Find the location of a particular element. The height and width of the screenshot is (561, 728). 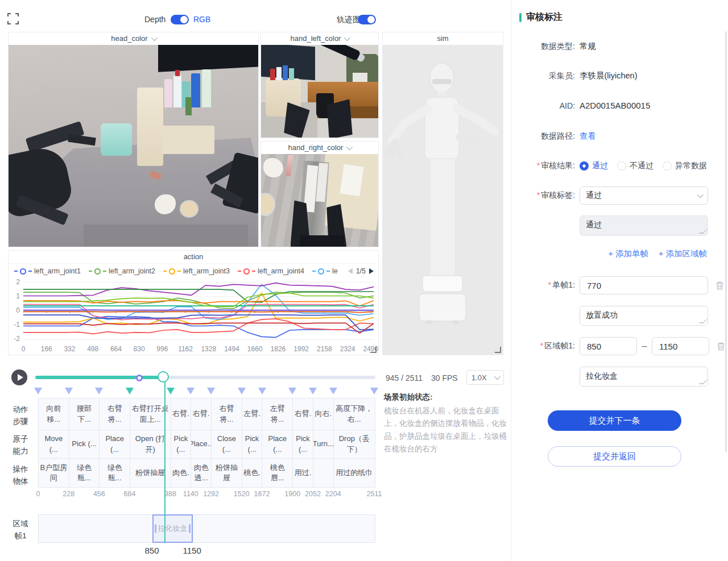

legend-item-left_arm_joint3: left_arm_joint3 is located at coordinates (197, 271).